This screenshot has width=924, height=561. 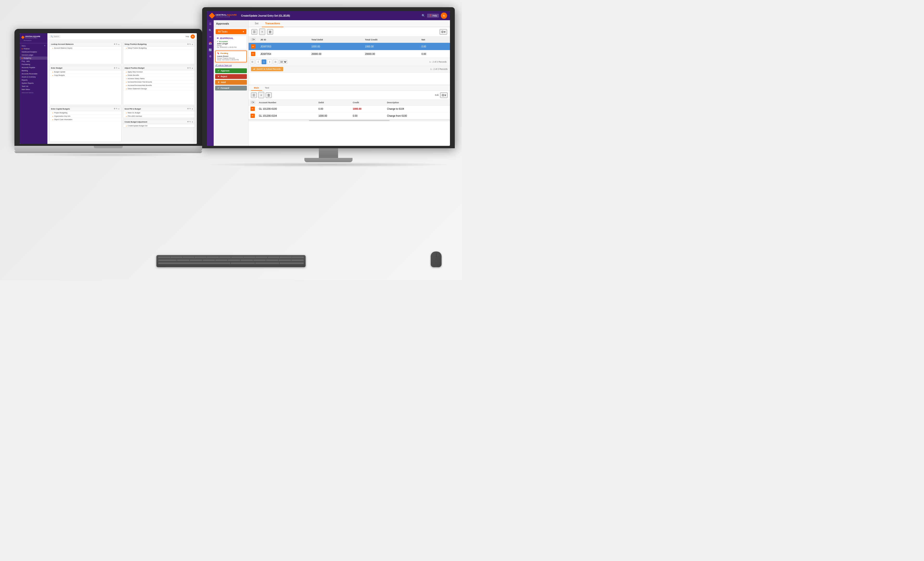 What do you see at coordinates (34, 93) in the screenshot?
I see `laptop-advanced-options: Advanced Options` at bounding box center [34, 93].